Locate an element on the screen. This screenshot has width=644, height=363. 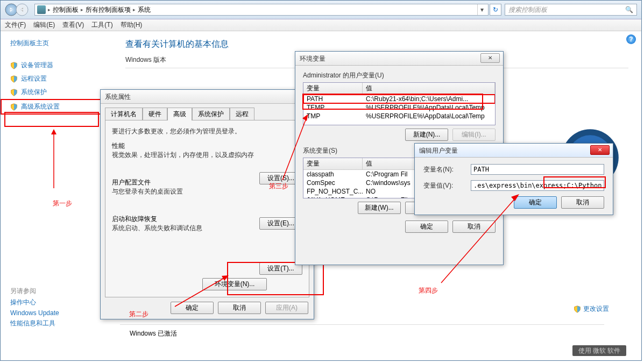
cp-home-link: 控制面板主页 is located at coordinates (56, 43).